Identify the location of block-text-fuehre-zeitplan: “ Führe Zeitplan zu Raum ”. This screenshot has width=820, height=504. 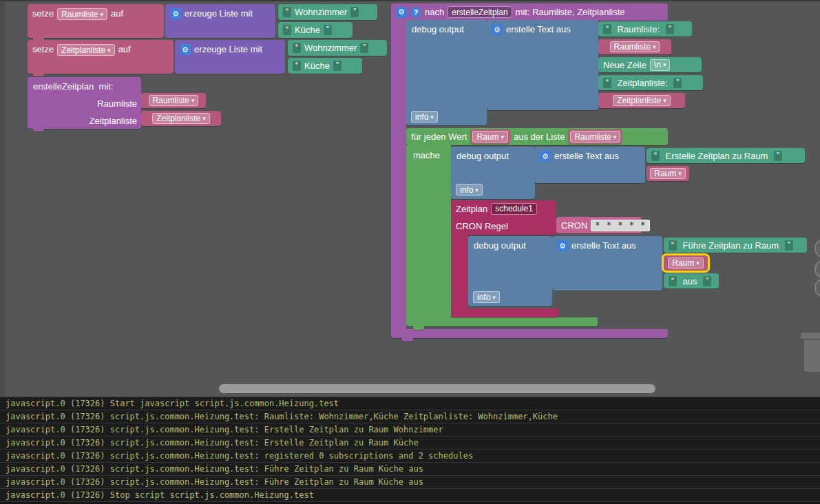
(735, 245).